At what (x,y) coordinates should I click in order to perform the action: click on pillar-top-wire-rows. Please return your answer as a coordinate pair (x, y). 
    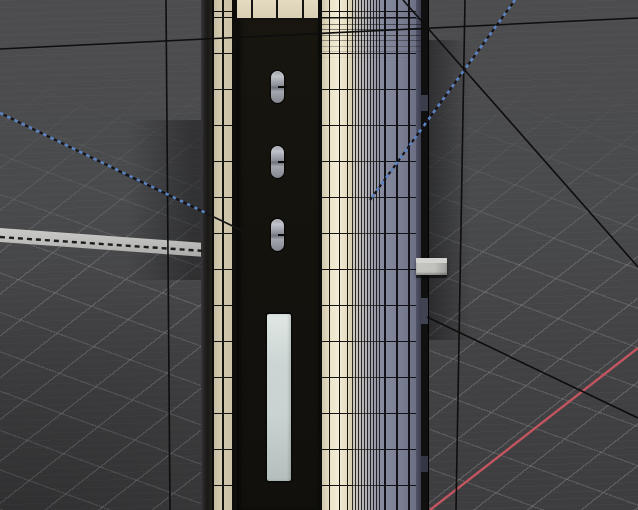
    Looking at the image, I should click on (372, 39).